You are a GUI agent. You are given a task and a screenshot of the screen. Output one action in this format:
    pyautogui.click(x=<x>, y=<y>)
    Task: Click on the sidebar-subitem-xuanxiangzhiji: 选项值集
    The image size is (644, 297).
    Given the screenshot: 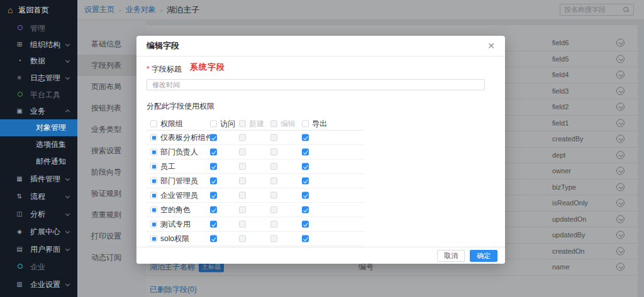 What is the action you would take?
    pyautogui.click(x=39, y=144)
    